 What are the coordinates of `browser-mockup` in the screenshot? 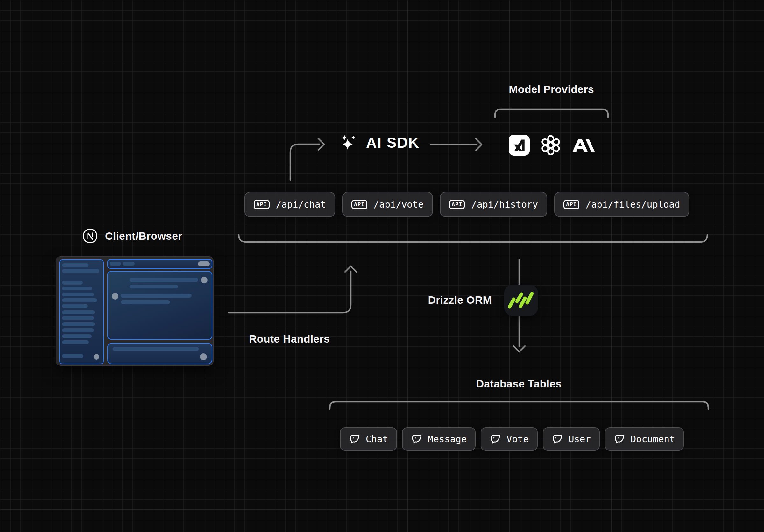 It's located at (134, 311).